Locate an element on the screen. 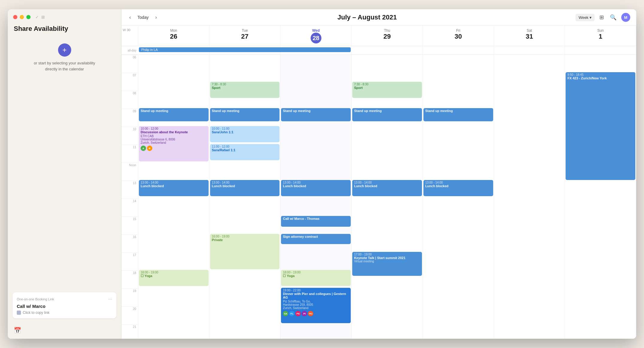 This screenshot has height=348, width=644. hour-08: 08 is located at coordinates (130, 100).